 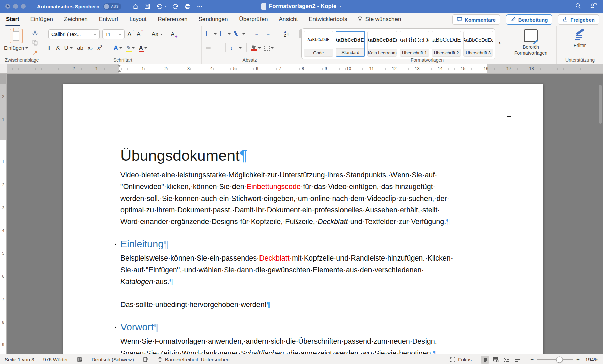 What do you see at coordinates (303, 156) in the screenshot?
I see `document-paragraph: Übungsdokument¶` at bounding box center [303, 156].